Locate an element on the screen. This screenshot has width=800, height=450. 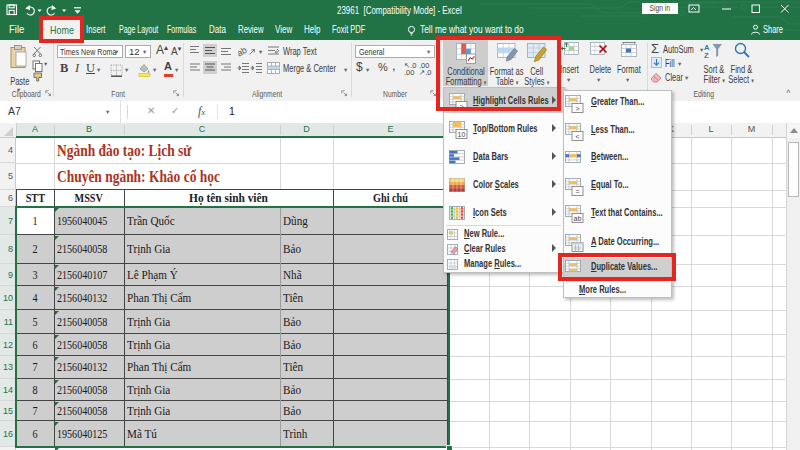
svg-text: 10 is located at coordinates (462, 134).